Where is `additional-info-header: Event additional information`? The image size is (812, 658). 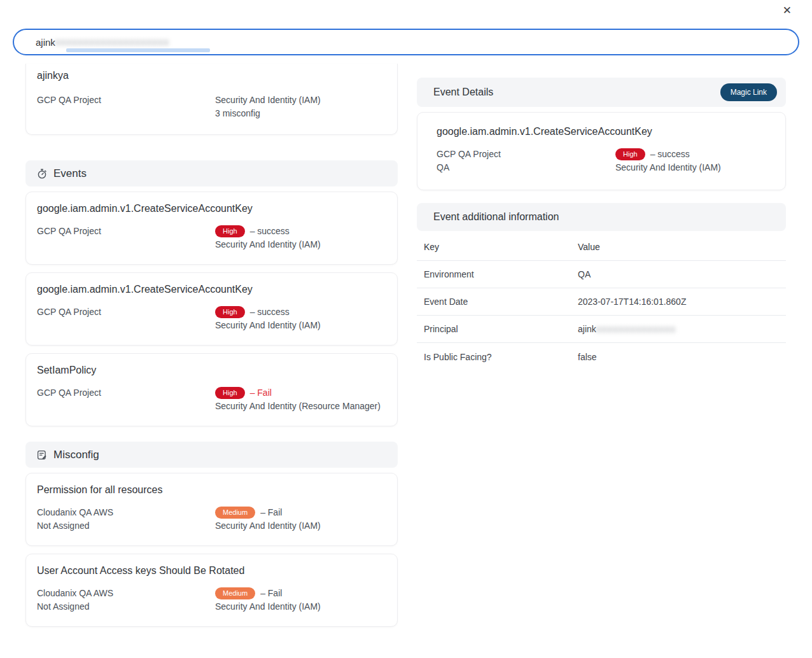
additional-info-header: Event additional information is located at coordinates (601, 217).